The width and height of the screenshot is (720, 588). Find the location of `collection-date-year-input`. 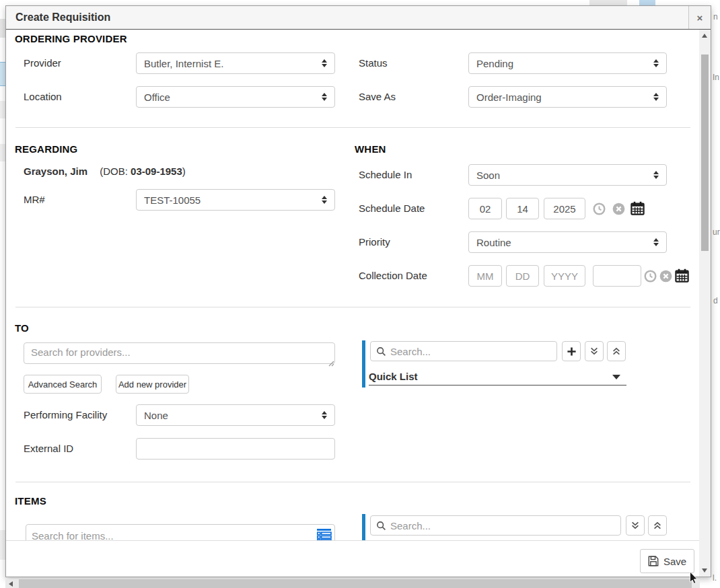

collection-date-year-input is located at coordinates (565, 276).